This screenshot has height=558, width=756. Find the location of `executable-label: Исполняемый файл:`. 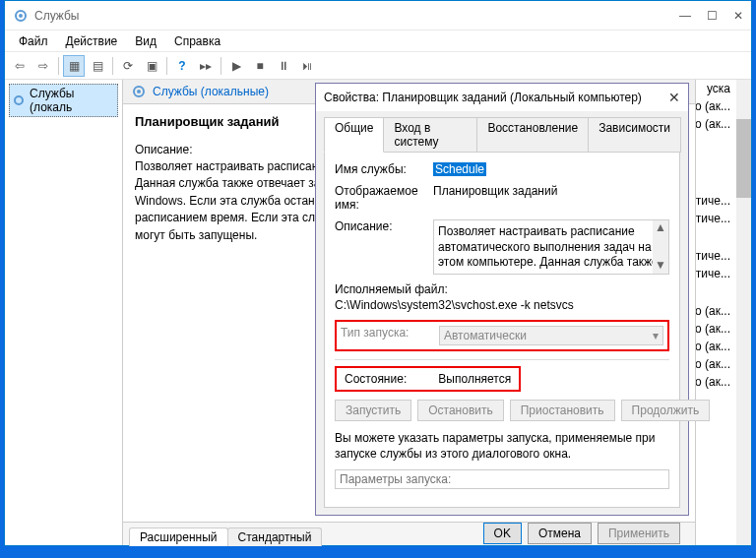

executable-label: Исполняемый файл: is located at coordinates (392, 289).